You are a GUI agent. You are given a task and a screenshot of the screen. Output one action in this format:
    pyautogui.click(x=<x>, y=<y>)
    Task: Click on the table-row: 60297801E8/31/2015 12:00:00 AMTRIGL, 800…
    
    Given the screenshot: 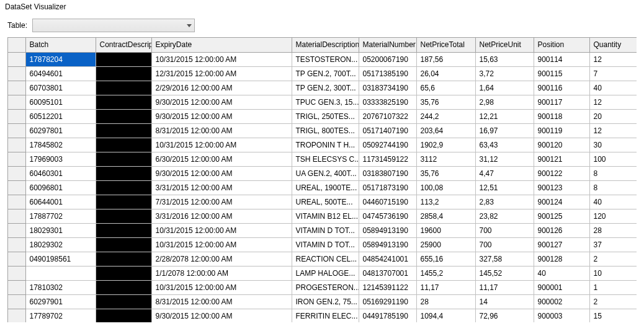 What is the action you would take?
    pyautogui.click(x=323, y=130)
    